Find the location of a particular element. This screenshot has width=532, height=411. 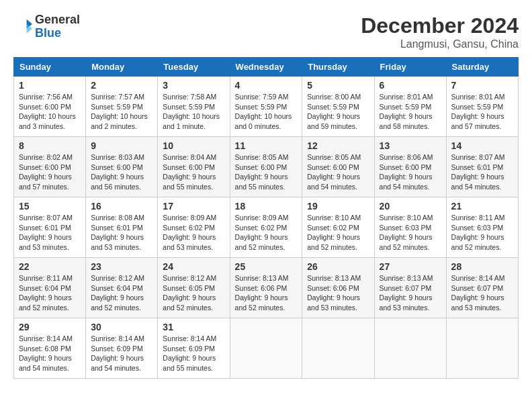

day-number: 25 is located at coordinates (266, 267).